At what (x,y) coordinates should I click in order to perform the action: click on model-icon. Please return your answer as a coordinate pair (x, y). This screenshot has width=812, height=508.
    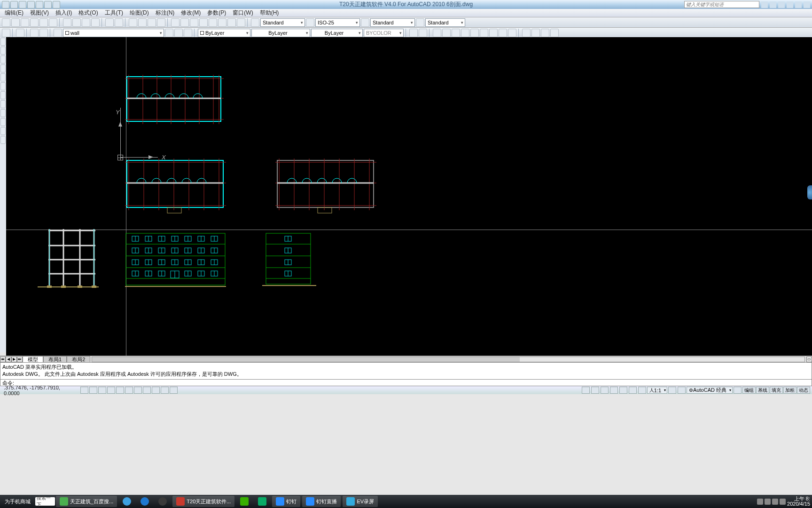
    Looking at the image, I should click on (586, 390).